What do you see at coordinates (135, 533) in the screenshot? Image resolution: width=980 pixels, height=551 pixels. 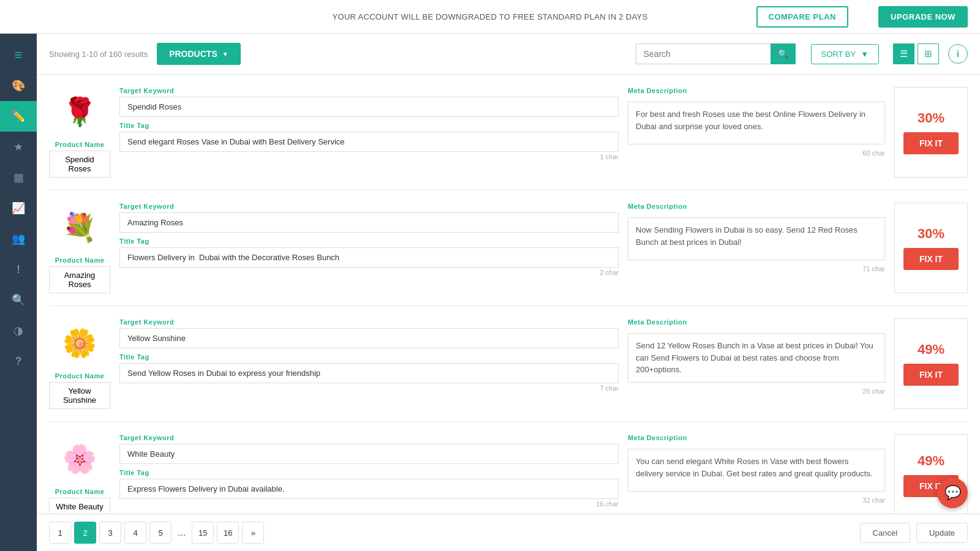 I see `page-4-button: 4` at bounding box center [135, 533].